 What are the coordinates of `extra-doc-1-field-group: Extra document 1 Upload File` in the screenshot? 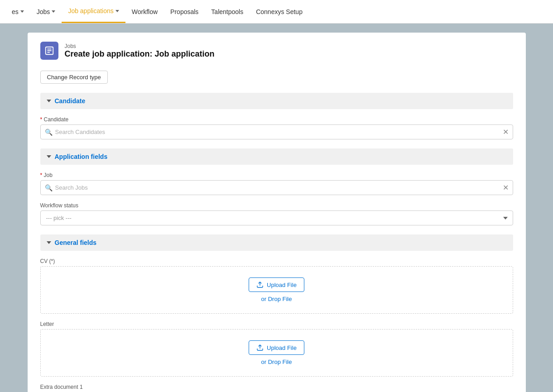 It's located at (277, 388).